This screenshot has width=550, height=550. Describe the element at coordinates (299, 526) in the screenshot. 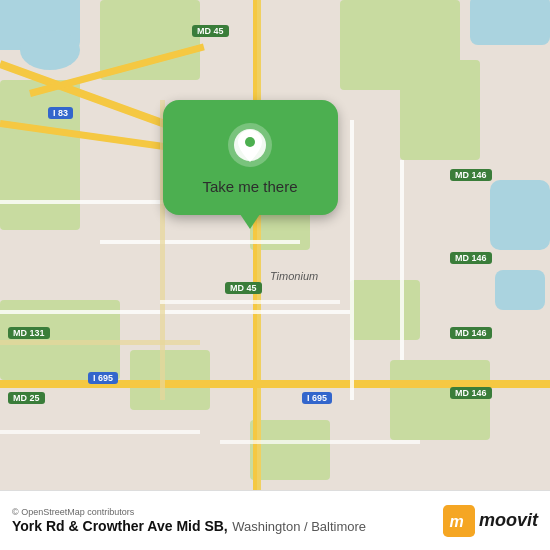

I see `location-region: Washington / Baltimore` at that location.